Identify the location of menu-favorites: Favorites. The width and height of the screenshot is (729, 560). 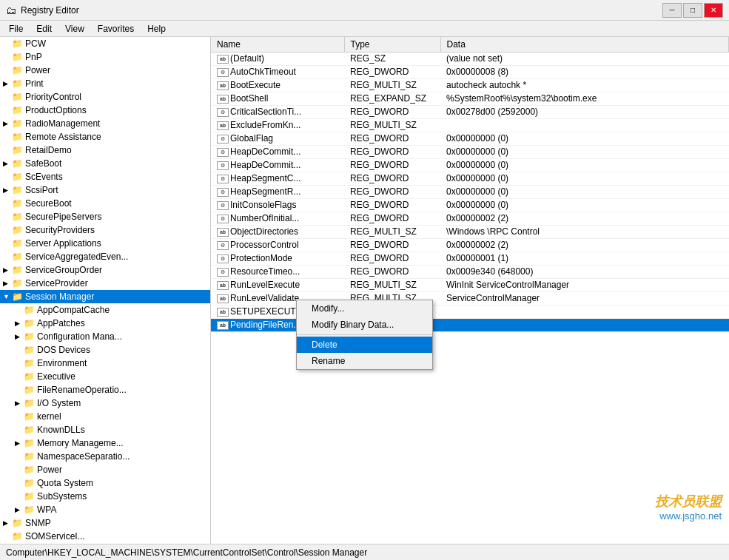
(115, 29).